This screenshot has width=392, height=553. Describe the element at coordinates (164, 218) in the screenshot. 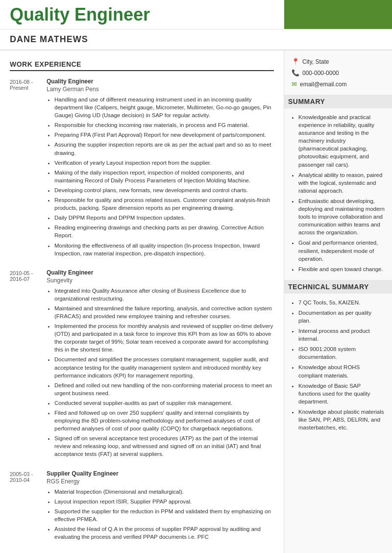

I see `list-item: Daily DPPM Reports and DPPM Inspection u…` at that location.